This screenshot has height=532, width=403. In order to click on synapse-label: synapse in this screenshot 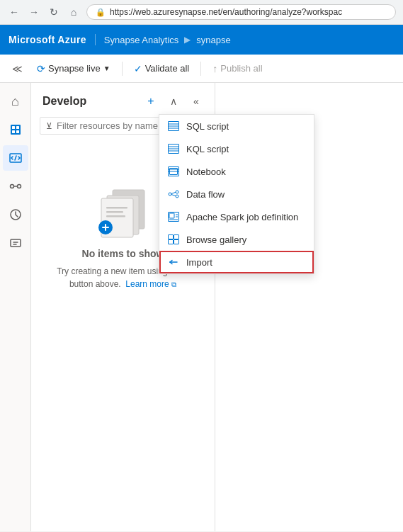, I will do `click(213, 40)`.